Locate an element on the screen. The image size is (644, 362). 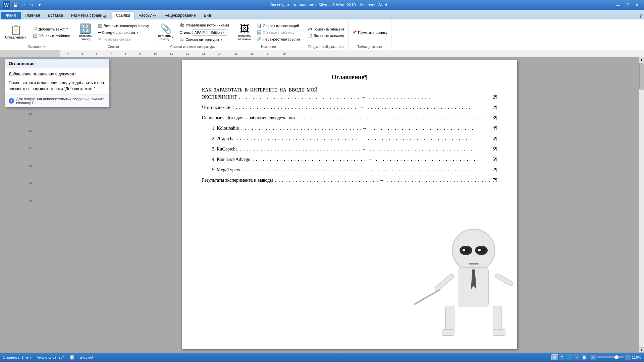
toc-text-3: Основные·сайты·для·заработка·на·вводе·ка… is located at coordinates (248, 118).